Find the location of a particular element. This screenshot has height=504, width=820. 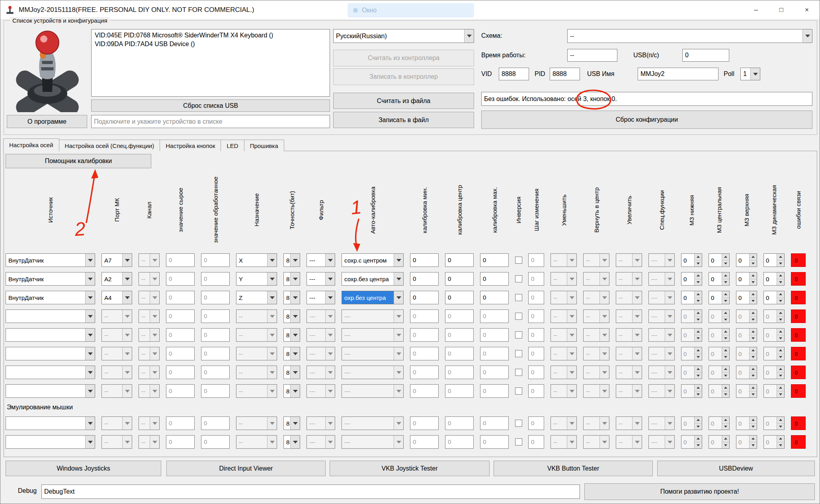

port-select: A7 is located at coordinates (117, 260).